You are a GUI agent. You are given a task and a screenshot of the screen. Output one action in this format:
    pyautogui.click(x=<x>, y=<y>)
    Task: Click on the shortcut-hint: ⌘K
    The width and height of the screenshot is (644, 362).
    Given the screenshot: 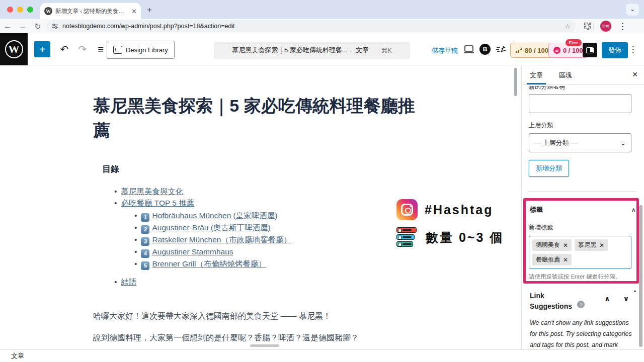 What is the action you would take?
    pyautogui.click(x=386, y=50)
    